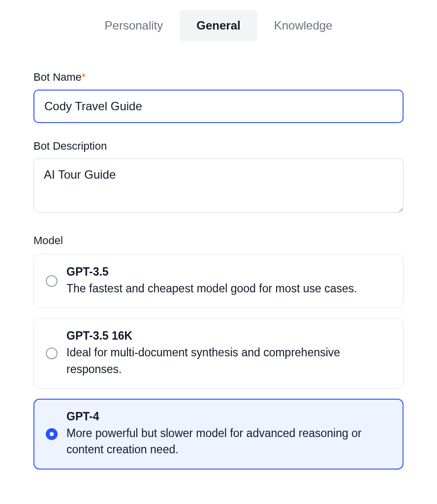  I want to click on model-option-gpt-3-5: GPT-3.5 The fastest and cheapest model g…, so click(218, 281).